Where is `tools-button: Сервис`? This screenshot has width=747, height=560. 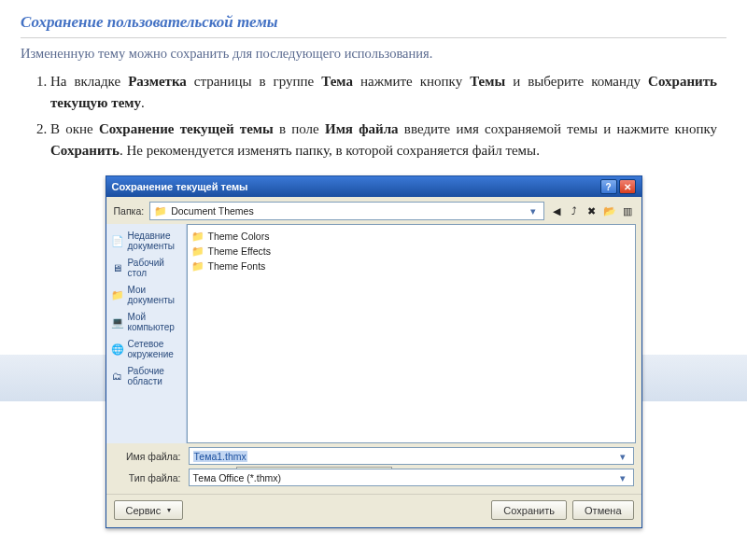
tools-button: Сервис is located at coordinates (149, 510).